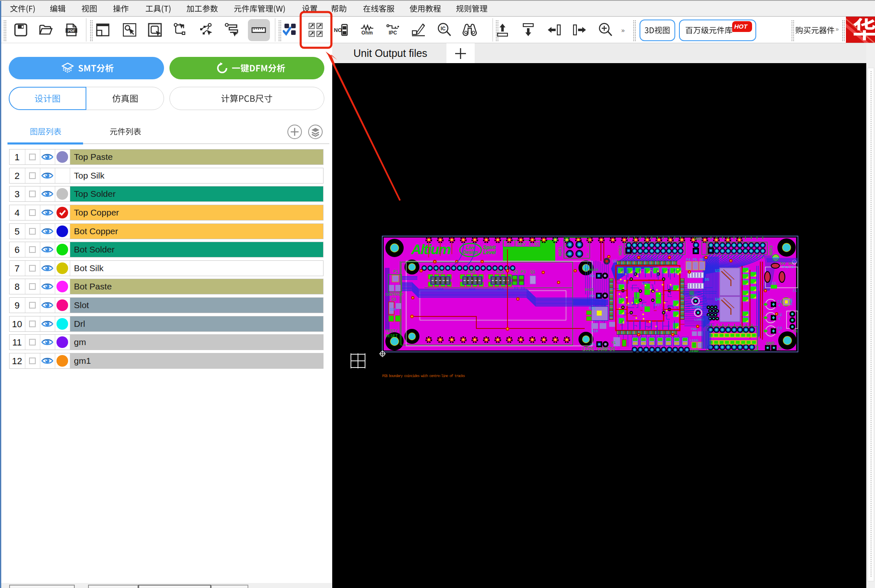  Describe the element at coordinates (718, 300) in the screenshot. I see `svg-text: U4` at that location.